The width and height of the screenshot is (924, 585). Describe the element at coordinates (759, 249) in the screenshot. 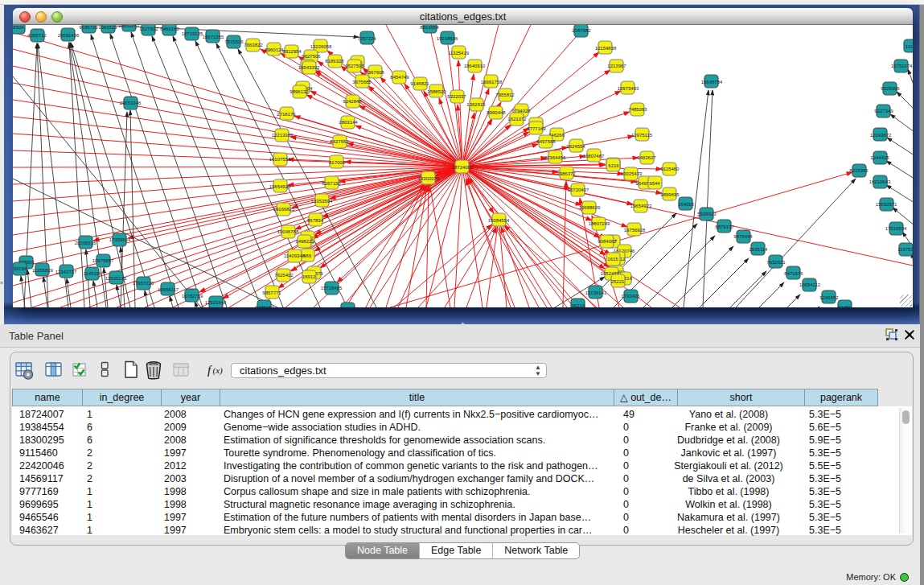

I see `svg-text: 2935114` at that location.